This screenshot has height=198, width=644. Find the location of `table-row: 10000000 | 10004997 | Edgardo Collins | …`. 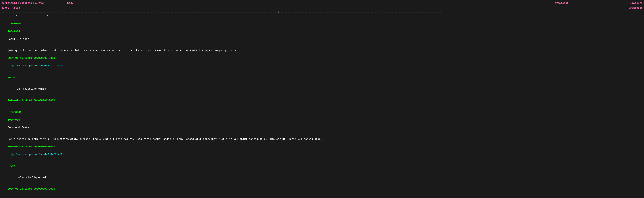

table-row: 10000000 | 10004997 | Edgardo Collins | … is located at coordinates (322, 196).